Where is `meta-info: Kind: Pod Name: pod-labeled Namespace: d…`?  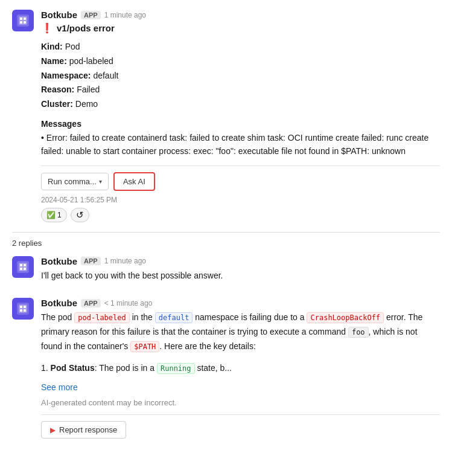 meta-info: Kind: Pod Name: pod-labeled Namespace: d… is located at coordinates (240, 76).